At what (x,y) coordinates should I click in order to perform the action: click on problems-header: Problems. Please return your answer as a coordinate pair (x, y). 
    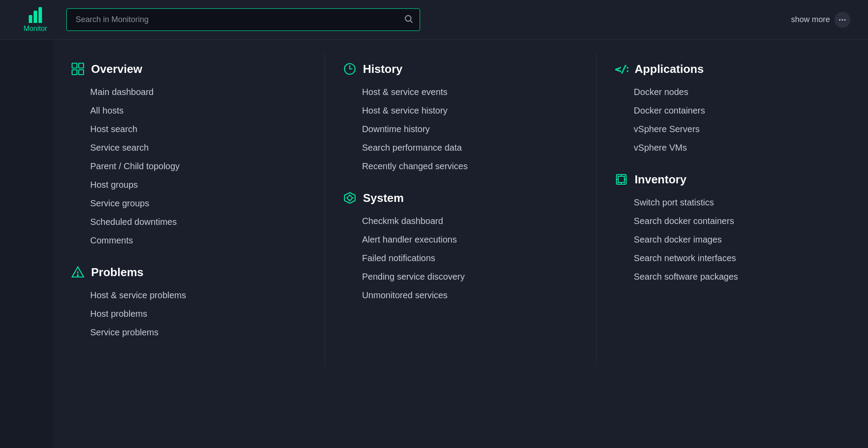
    Looking at the image, I should click on (189, 272).